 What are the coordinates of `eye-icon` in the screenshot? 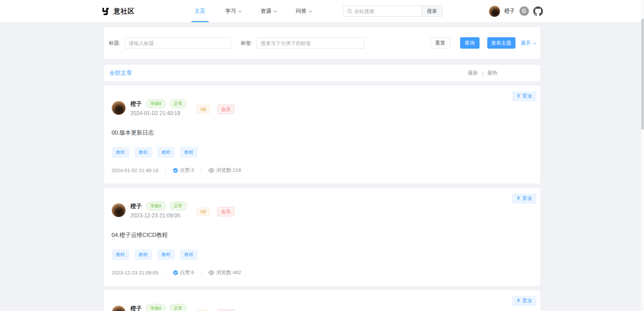 It's located at (211, 170).